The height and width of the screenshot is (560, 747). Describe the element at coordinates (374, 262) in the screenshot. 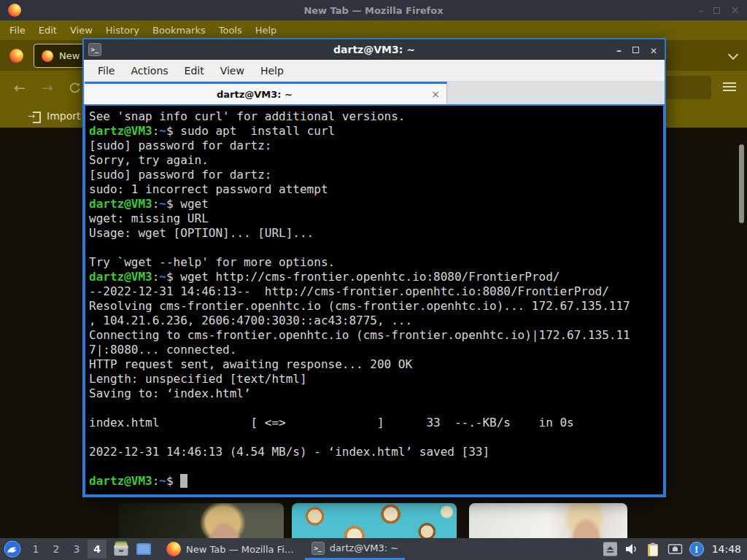

I see `terminal-line: Try `wget --help' for more options.` at that location.